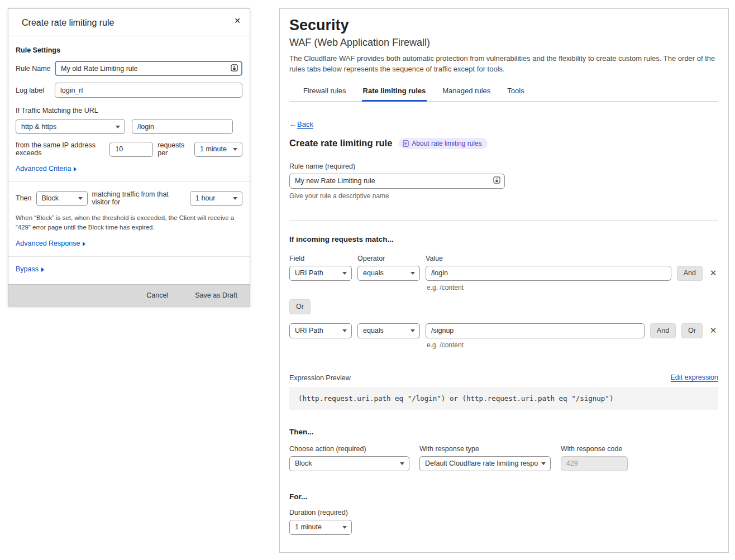  What do you see at coordinates (30, 269) in the screenshot?
I see `bypass-link: Bypass` at bounding box center [30, 269].